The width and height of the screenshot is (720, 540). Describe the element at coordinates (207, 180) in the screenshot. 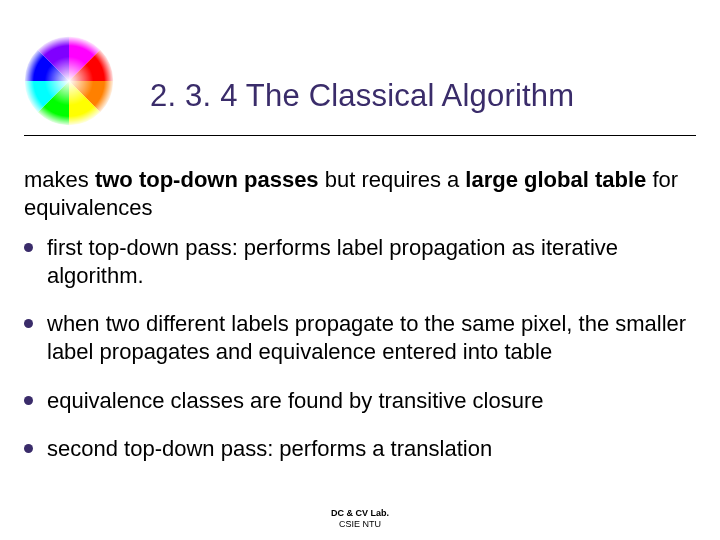

I see `intro-bold1: two top-down passes` at that location.